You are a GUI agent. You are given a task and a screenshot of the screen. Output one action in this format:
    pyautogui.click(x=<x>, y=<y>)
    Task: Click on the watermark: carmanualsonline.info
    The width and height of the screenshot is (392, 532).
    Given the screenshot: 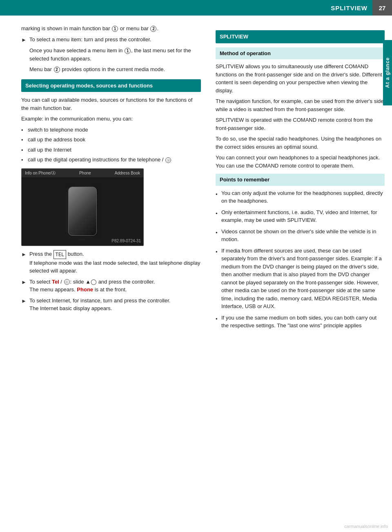 What is the action you would take?
    pyautogui.click(x=366, y=526)
    